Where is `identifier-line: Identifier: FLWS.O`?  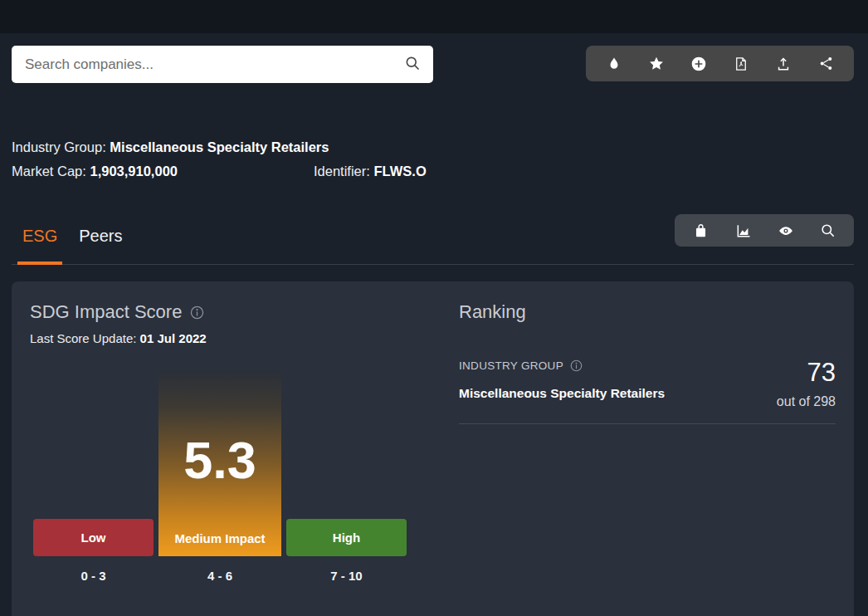 identifier-line: Identifier: FLWS.O is located at coordinates (370, 171).